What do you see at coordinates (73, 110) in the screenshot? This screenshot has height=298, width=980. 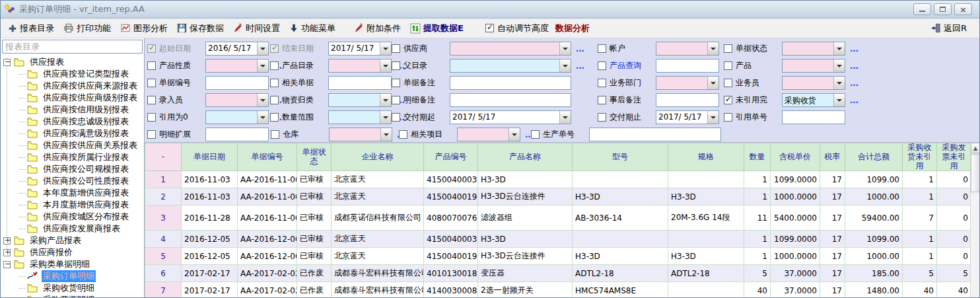 I see `tree-item: 供应商按信用级别报表` at bounding box center [73, 110].